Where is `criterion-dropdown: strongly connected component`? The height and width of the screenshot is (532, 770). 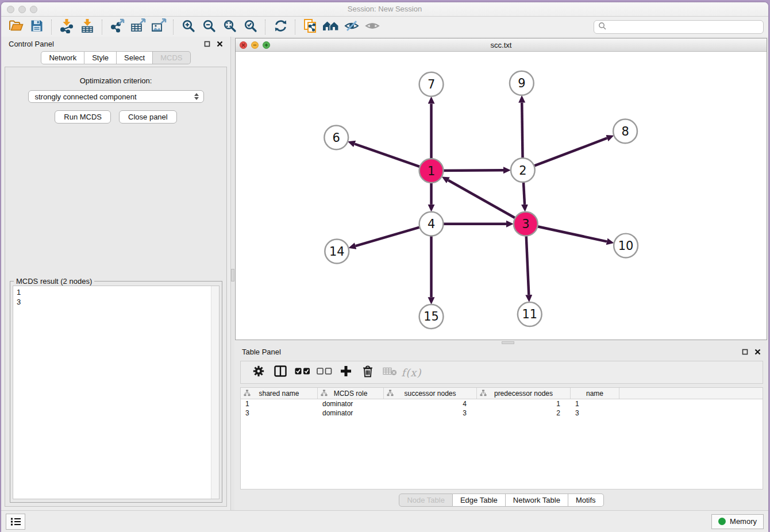
criterion-dropdown: strongly connected component is located at coordinates (116, 97).